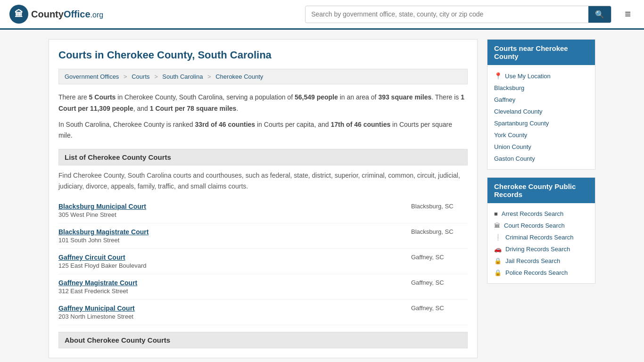 The width and height of the screenshot is (644, 362). What do you see at coordinates (498, 238) in the screenshot?
I see `pr-icon: ❕` at bounding box center [498, 238].